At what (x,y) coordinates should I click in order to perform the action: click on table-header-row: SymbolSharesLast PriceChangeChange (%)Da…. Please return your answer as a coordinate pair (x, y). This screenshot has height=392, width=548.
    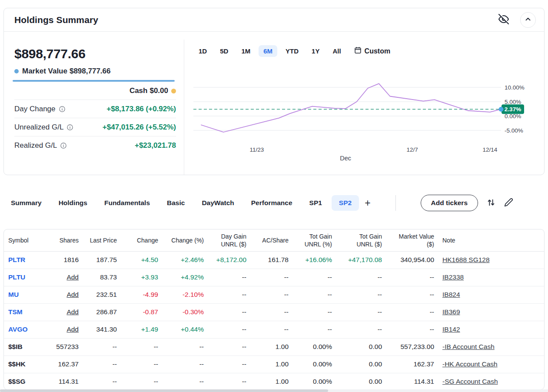
    Looking at the image, I should click on (274, 240).